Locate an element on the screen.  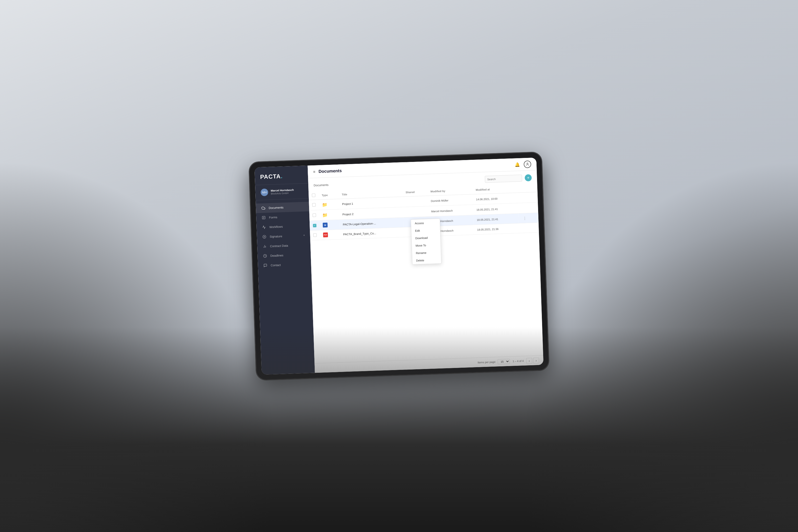
sidebar-item-documents-label: Documents is located at coordinates (276, 208).